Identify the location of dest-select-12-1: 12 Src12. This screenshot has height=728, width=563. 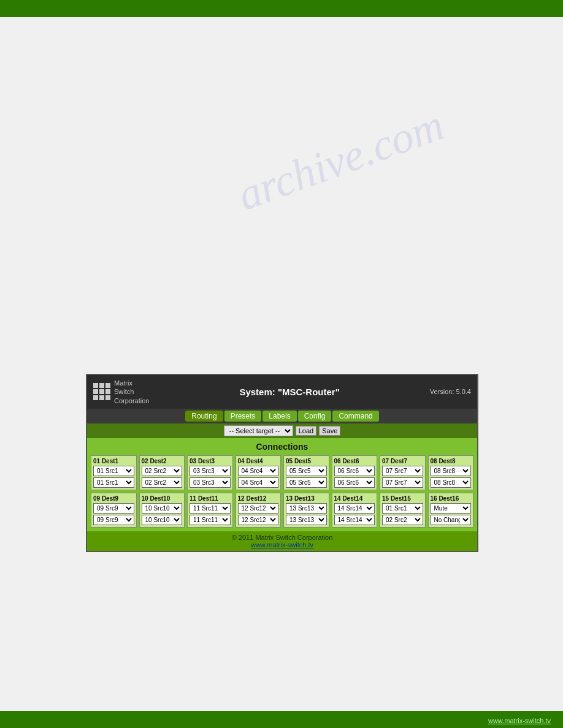
(259, 509).